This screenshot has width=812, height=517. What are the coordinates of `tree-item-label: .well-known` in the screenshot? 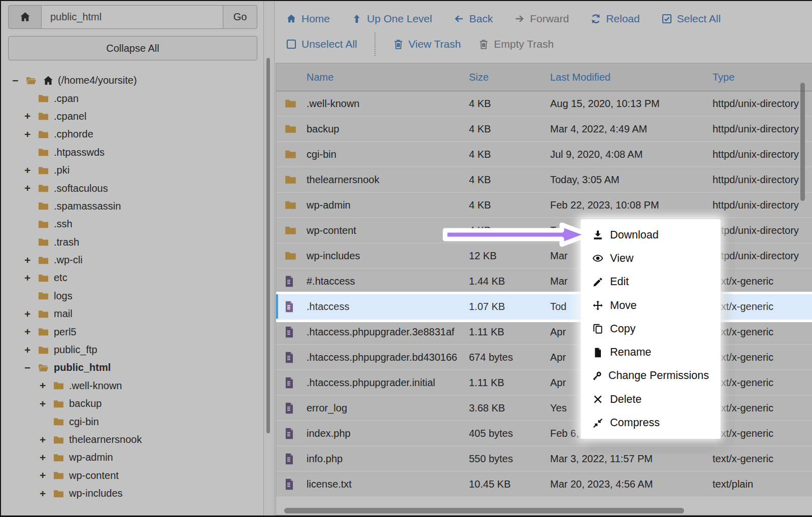 It's located at (95, 386).